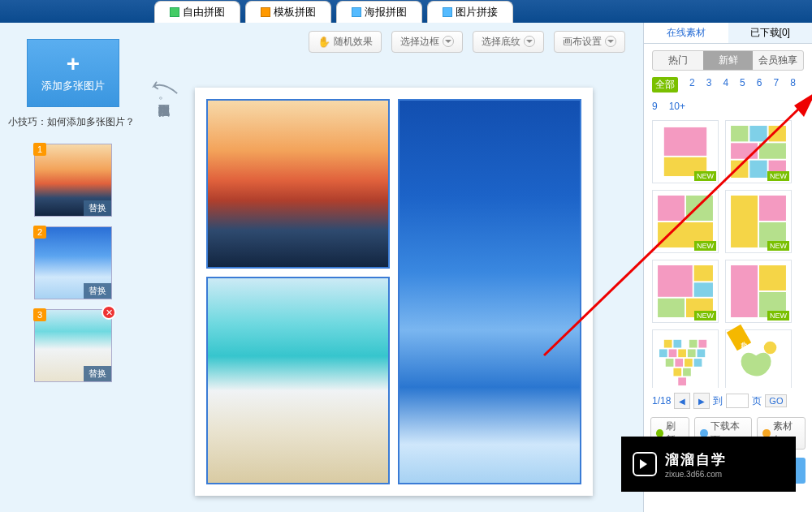  Describe the element at coordinates (508, 42) in the screenshot. I see `texture-dropdown: 选择底纹` at that location.